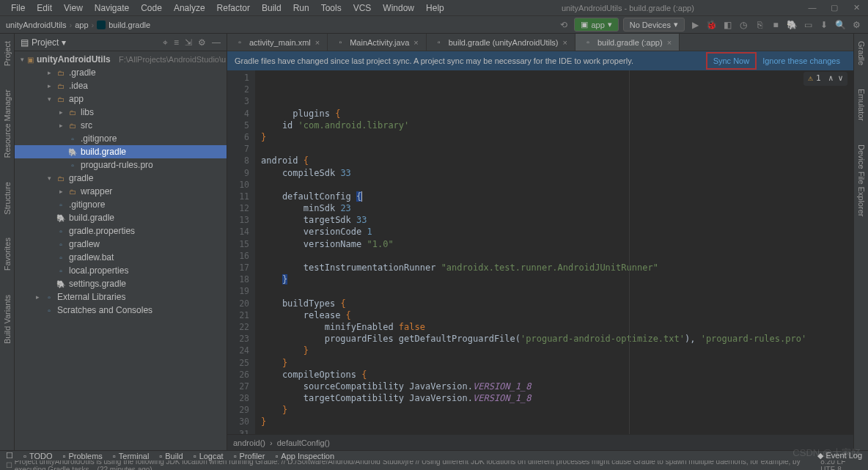  Describe the element at coordinates (399, 8) in the screenshot. I see `menu-window: Window` at that location.